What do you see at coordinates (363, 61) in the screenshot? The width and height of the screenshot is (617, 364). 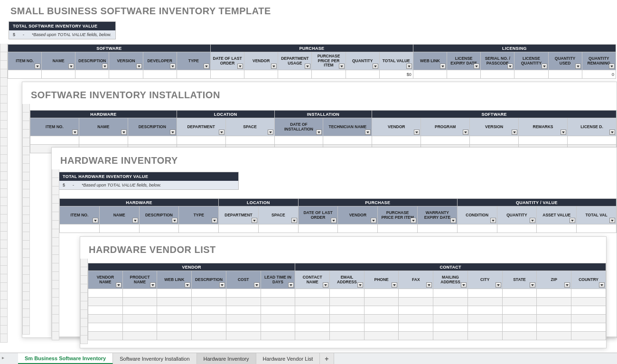 I see `column-header: QUANTITY` at bounding box center [363, 61].